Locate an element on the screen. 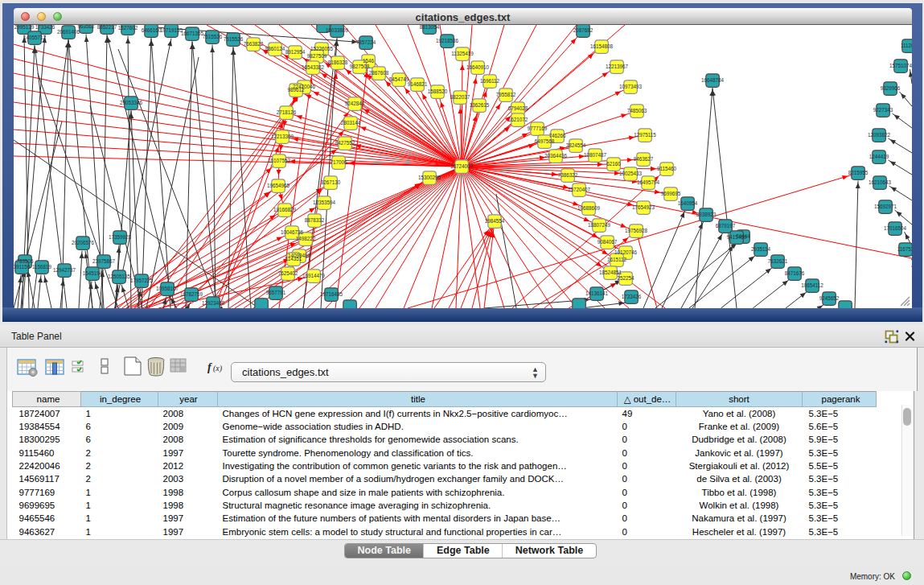 Image resolution: width=924 pixels, height=585 pixels. svg-text: 19218586 is located at coordinates (447, 40).